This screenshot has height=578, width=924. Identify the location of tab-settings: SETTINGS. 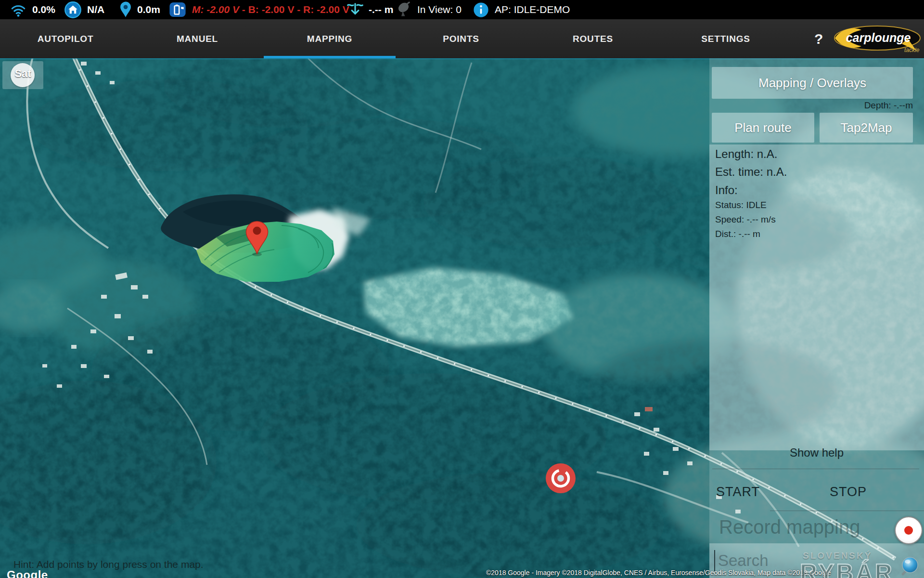
(726, 39).